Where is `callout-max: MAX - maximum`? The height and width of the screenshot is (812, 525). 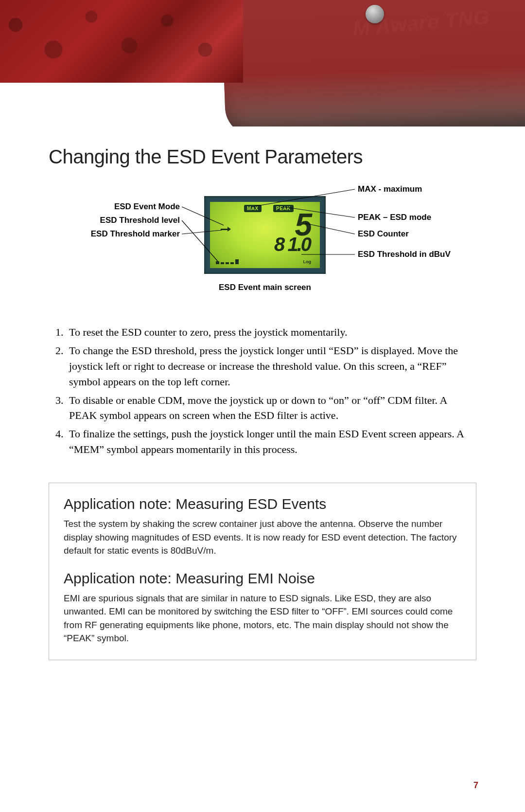
callout-max: MAX - maximum is located at coordinates (390, 189).